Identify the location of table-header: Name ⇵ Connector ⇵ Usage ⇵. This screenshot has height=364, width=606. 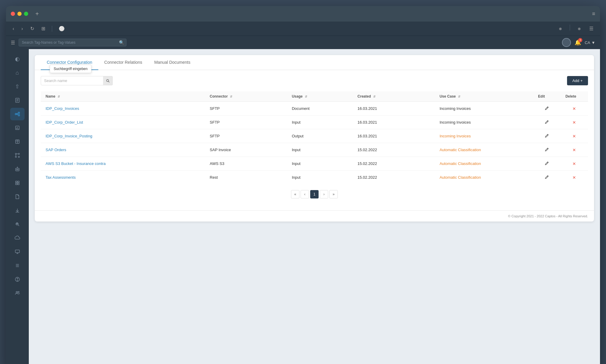
(314, 96).